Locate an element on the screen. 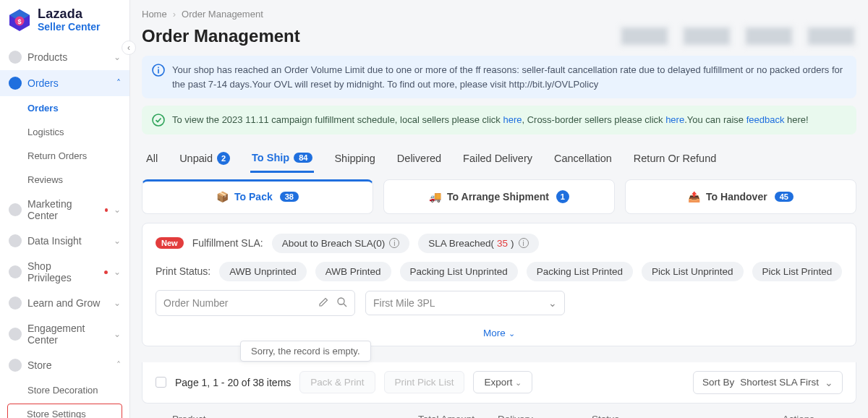 This screenshot has width=868, height=418. tab-delivered: Delivered is located at coordinates (420, 161).